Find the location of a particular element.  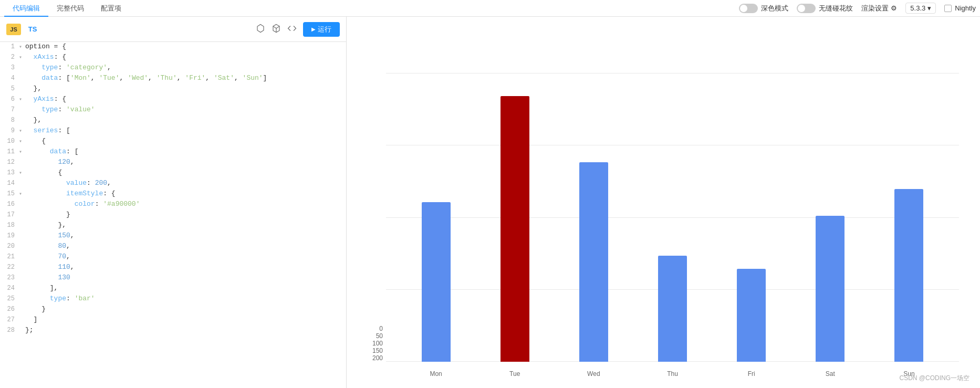

line-number: 2 is located at coordinates (9, 57).